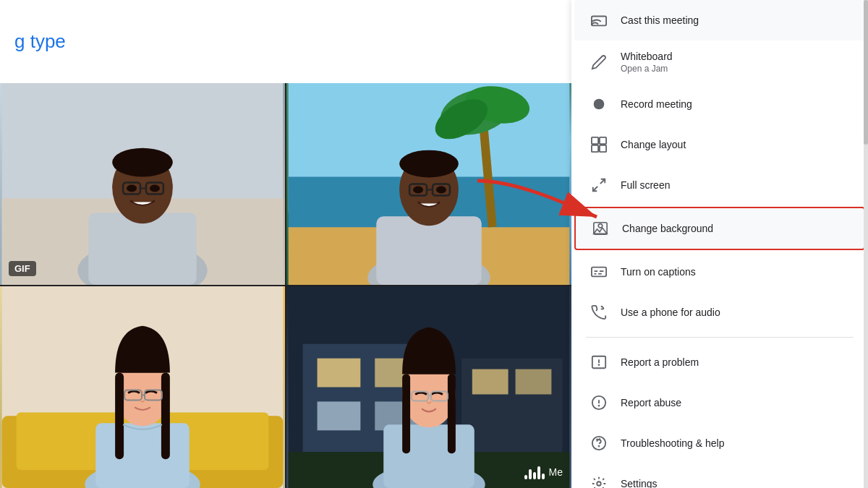 Image resolution: width=868 pixels, height=488 pixels. What do you see at coordinates (736, 145) in the screenshot?
I see `menu-text-layout: Change layout` at bounding box center [736, 145].